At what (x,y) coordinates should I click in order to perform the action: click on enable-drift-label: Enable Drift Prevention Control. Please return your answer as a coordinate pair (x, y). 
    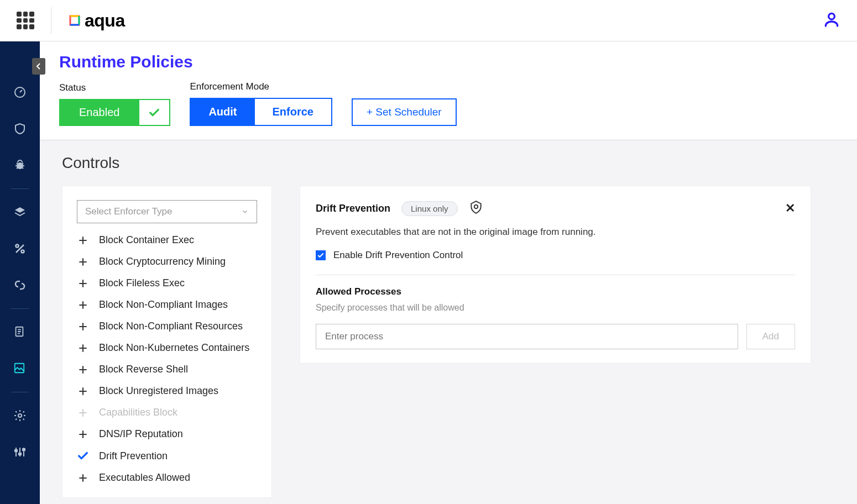
    Looking at the image, I should click on (398, 255).